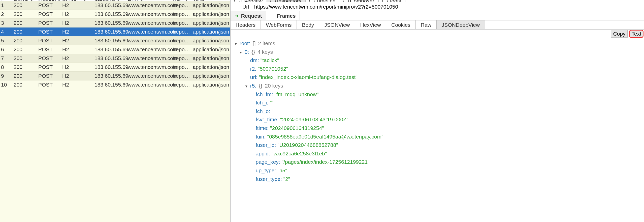  I want to click on json-node: ▼fch_i:"", so click(438, 103).